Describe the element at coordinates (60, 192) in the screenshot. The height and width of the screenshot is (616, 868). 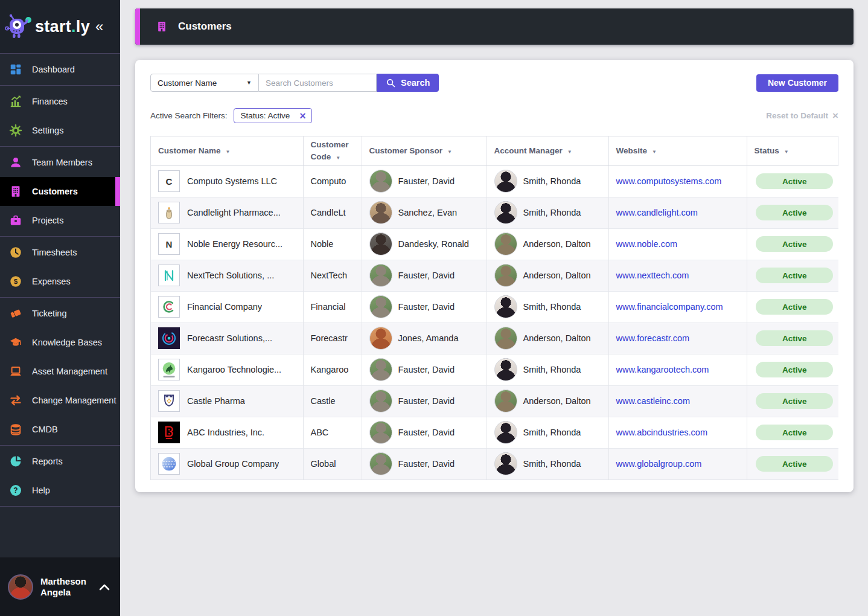
I see `nav-group: Team MembersCustomersProjects` at that location.